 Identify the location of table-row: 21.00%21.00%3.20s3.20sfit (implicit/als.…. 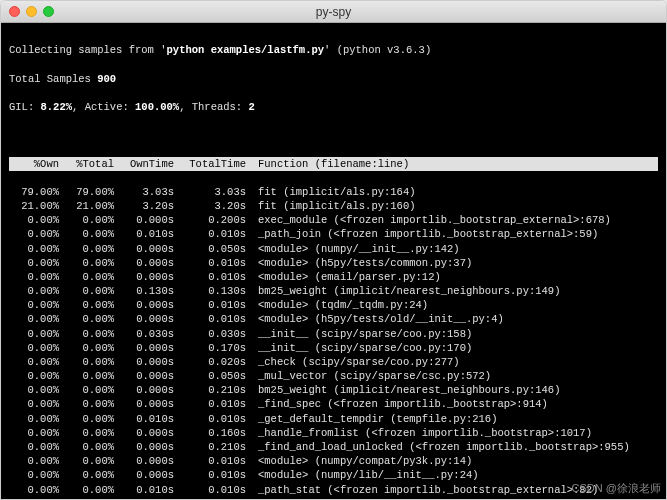
(334, 206).